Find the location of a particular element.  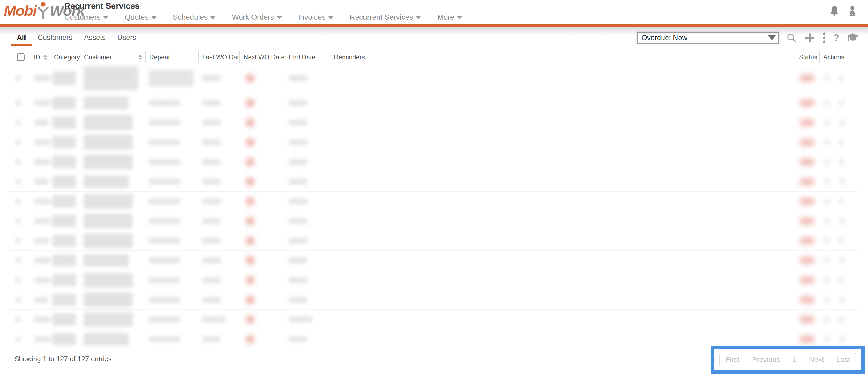

bell-icon is located at coordinates (834, 12).